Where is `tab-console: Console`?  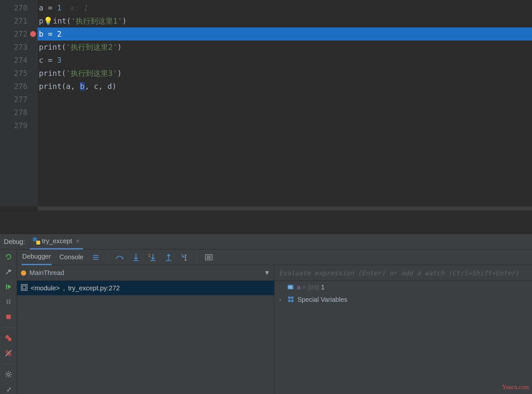
tab-console: Console is located at coordinates (71, 257).